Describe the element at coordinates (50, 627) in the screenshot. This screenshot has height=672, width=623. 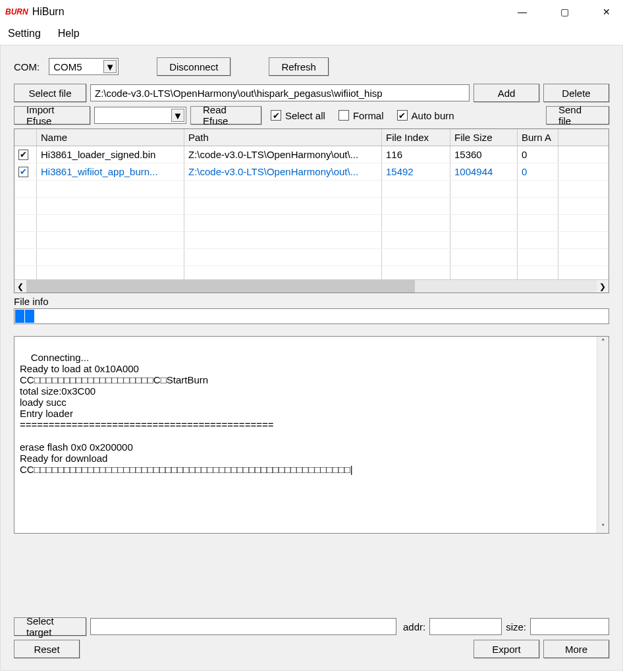
I see `select-target-button: Select target` at that location.